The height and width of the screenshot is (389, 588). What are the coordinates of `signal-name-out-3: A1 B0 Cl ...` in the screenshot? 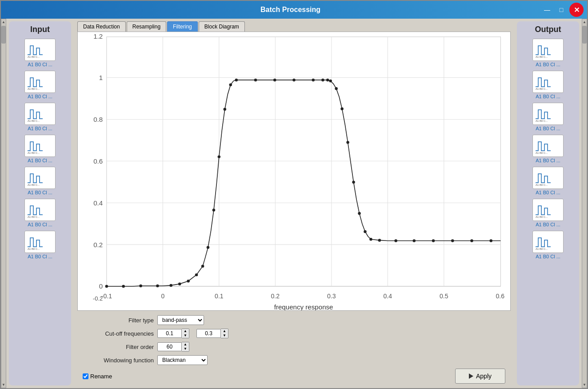 It's located at (548, 160).